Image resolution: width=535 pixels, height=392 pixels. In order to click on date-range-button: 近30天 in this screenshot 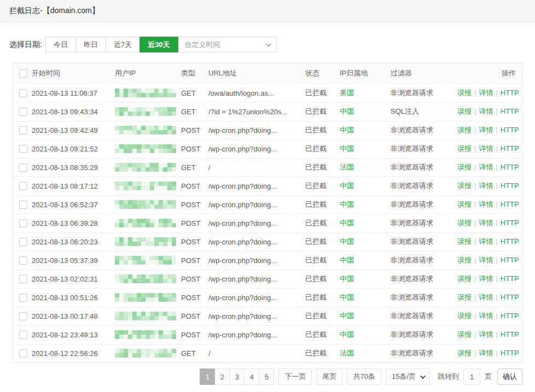, I will do `click(159, 45)`.